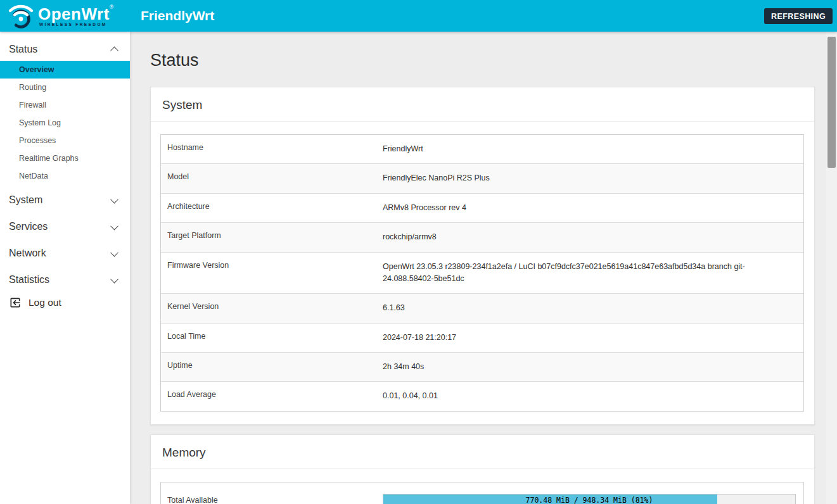  Describe the element at coordinates (272, 338) in the screenshot. I see `row-label: Local Time` at that location.